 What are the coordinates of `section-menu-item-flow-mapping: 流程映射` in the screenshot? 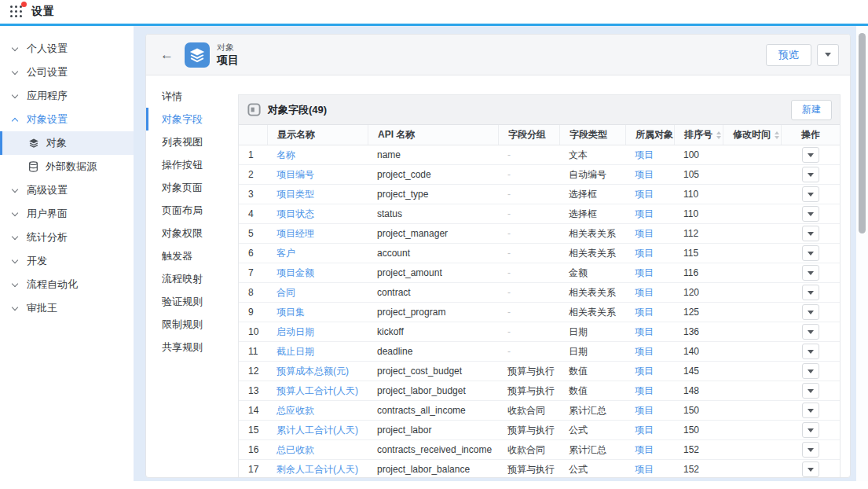 It's located at (192, 278).